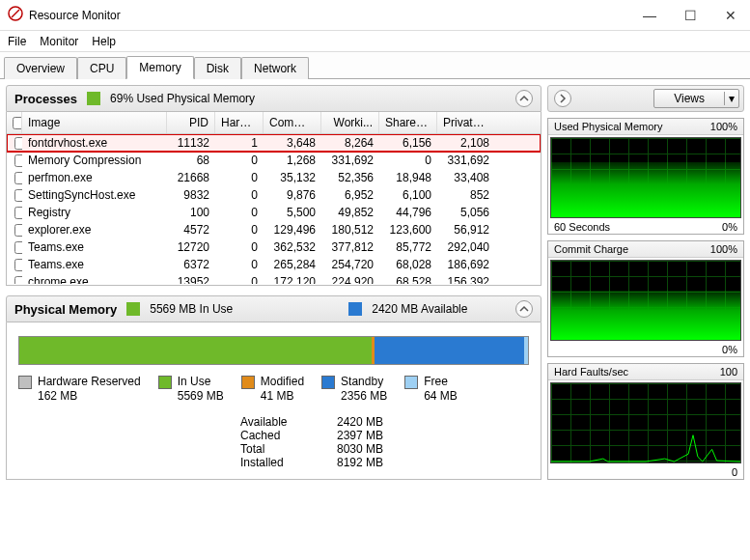  What do you see at coordinates (730, 227) in the screenshot?
I see `chart-foot-right: 0%` at bounding box center [730, 227].